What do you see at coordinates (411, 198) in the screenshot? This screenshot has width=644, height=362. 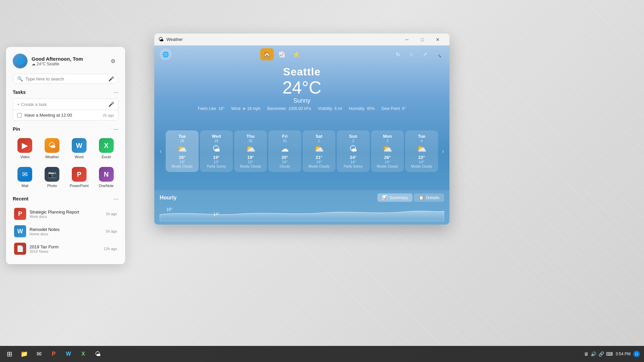 I see `hourly-tabs: 📊 Summary 📋 Details` at bounding box center [411, 198].